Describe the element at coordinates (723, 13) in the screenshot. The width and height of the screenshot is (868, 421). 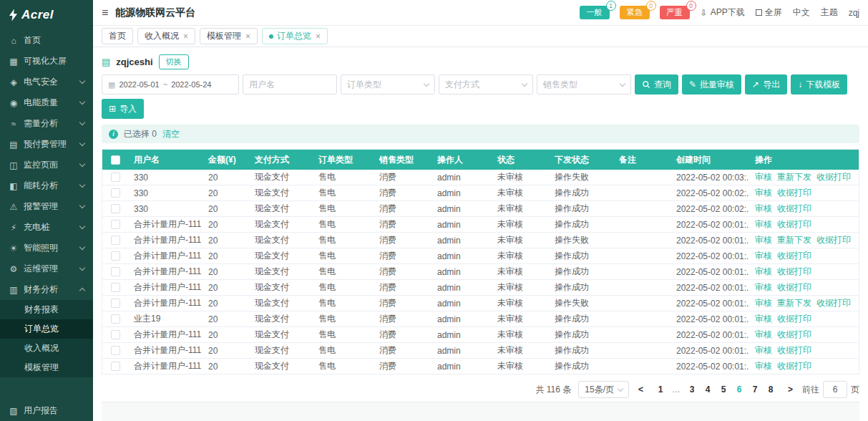
I see `app-download-link: ⇩ APP下载` at that location.